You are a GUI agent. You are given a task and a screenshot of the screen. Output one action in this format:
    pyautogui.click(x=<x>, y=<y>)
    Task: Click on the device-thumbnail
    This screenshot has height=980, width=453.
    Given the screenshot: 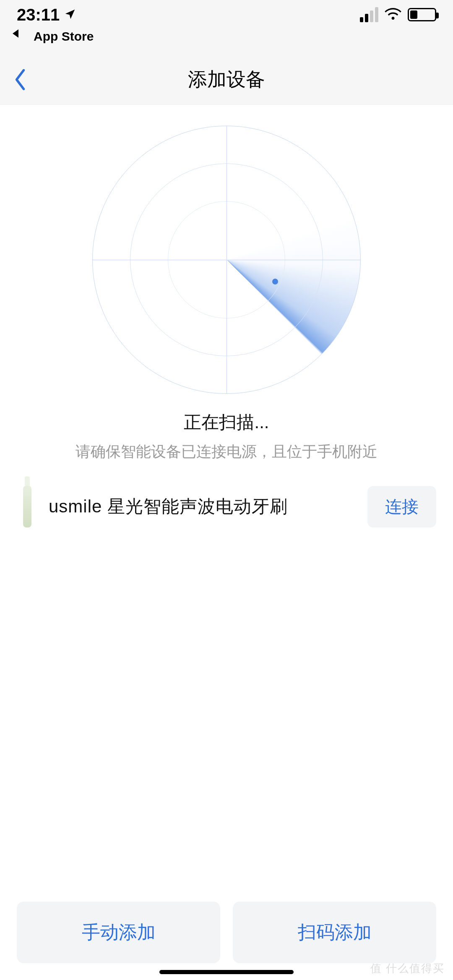 What is the action you would take?
    pyautogui.click(x=27, y=507)
    